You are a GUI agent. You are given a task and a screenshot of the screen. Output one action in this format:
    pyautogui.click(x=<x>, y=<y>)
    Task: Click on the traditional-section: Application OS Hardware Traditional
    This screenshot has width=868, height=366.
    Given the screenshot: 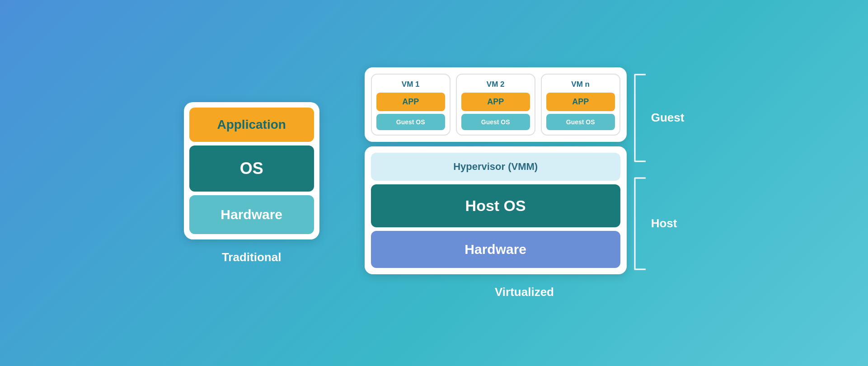 What is the action you would take?
    pyautogui.click(x=252, y=183)
    